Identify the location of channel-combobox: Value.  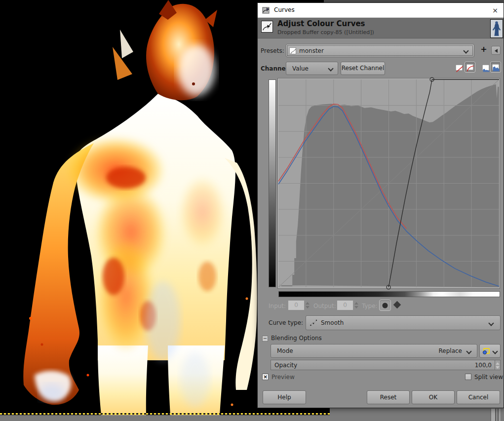
(312, 68).